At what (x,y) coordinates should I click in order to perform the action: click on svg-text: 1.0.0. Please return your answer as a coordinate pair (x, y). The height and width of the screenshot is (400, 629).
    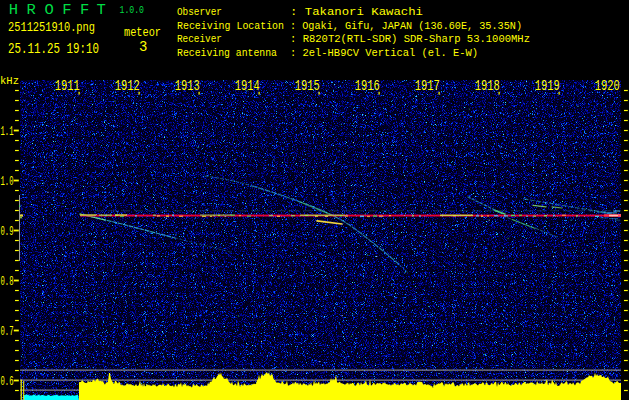
    Looking at the image, I should click on (132, 10).